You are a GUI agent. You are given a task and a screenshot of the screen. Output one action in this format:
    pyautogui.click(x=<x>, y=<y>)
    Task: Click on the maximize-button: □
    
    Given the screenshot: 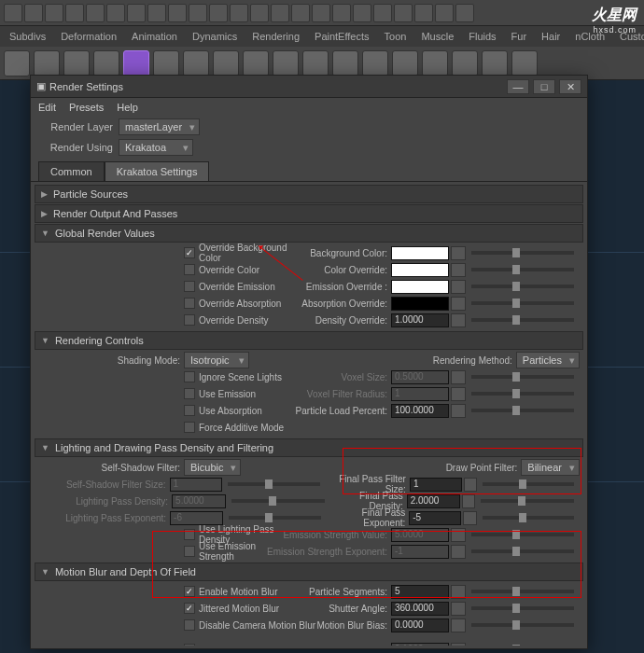 What is the action you would take?
    pyautogui.click(x=544, y=87)
    